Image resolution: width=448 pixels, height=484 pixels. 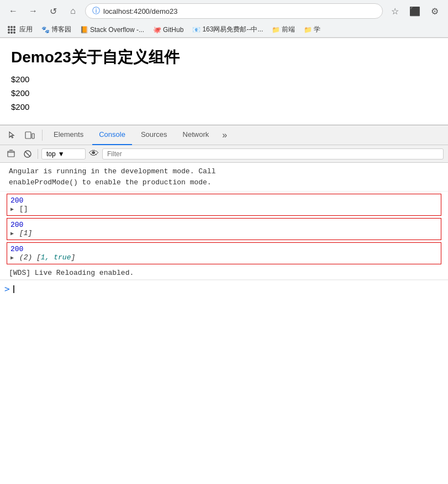 What do you see at coordinates (273, 154) in the screenshot?
I see `filter-input` at bounding box center [273, 154].